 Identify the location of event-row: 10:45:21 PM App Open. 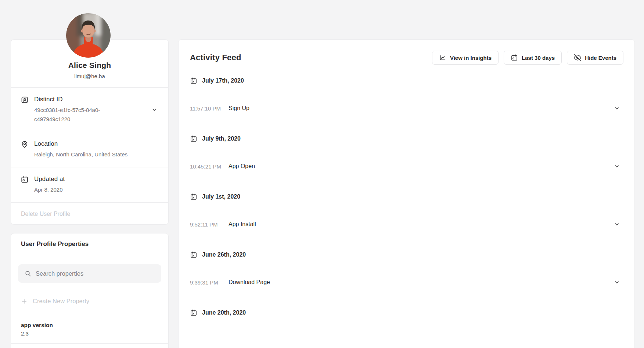
(412, 166).